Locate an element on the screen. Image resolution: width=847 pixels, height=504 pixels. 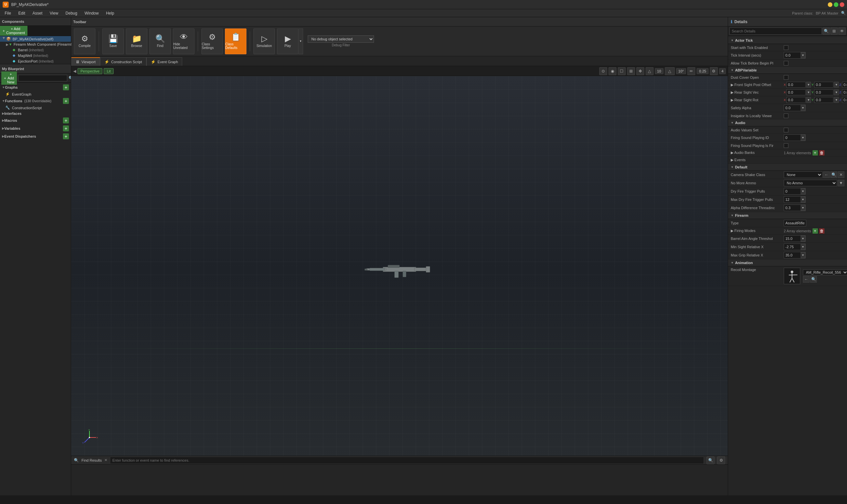
vp-angle-icon: △ is located at coordinates (670, 71).